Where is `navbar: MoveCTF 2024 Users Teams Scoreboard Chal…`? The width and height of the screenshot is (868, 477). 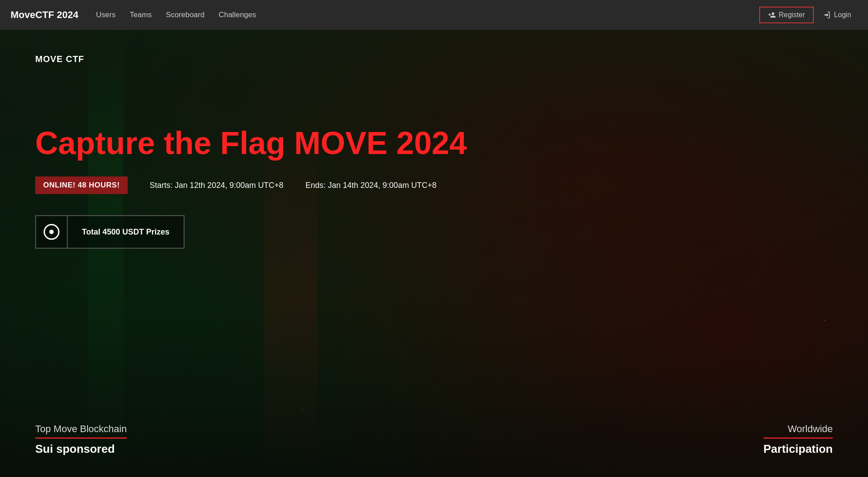 navbar: MoveCTF 2024 Users Teams Scoreboard Chal… is located at coordinates (434, 15).